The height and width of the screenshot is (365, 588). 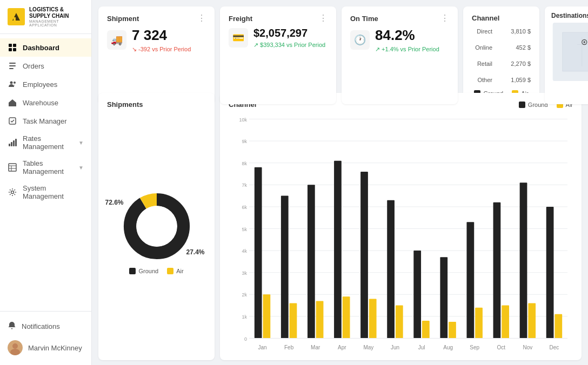 I want to click on truck-icon: 🚚, so click(x=117, y=40).